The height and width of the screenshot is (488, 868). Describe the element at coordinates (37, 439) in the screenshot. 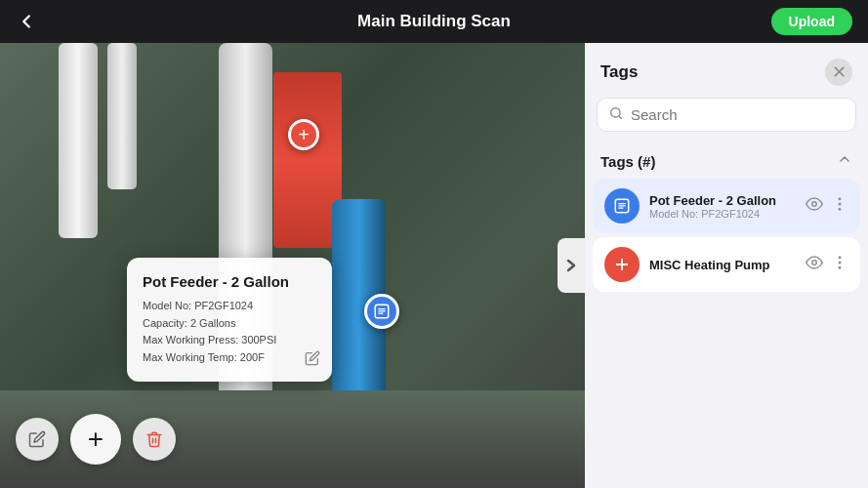

I see `edit-toolbar-button` at that location.